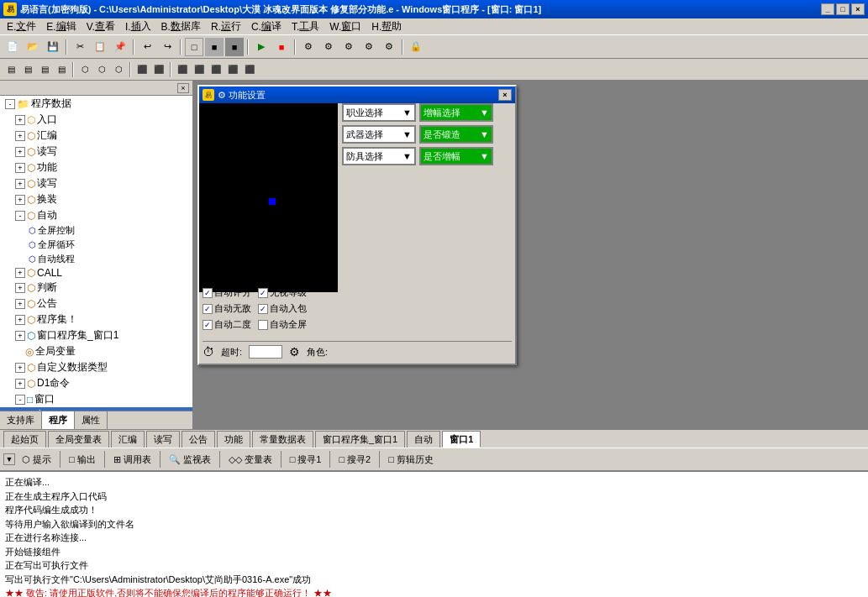 The width and height of the screenshot is (868, 597). What do you see at coordinates (37, 460) in the screenshot?
I see `hint-button: ⬡ 提示` at bounding box center [37, 460].